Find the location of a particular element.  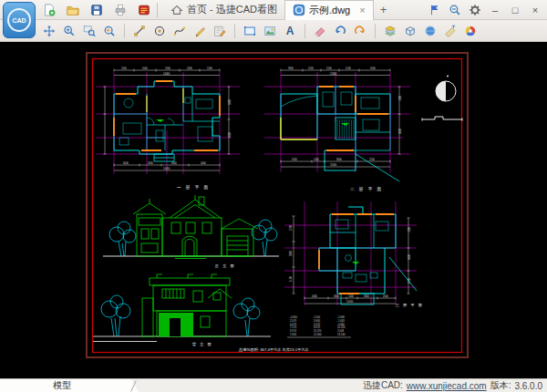

print-icon is located at coordinates (120, 10).